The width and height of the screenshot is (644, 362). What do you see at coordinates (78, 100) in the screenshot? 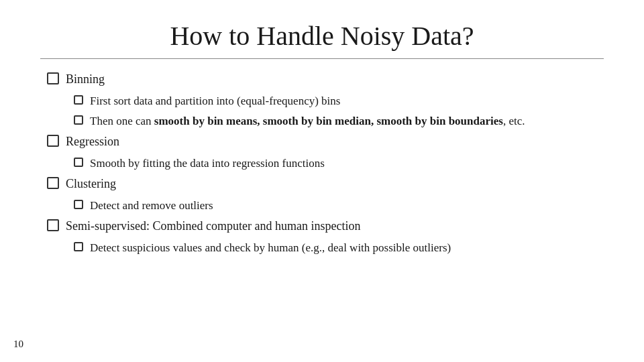
I see `bullet-binning-sub1` at bounding box center [78, 100].